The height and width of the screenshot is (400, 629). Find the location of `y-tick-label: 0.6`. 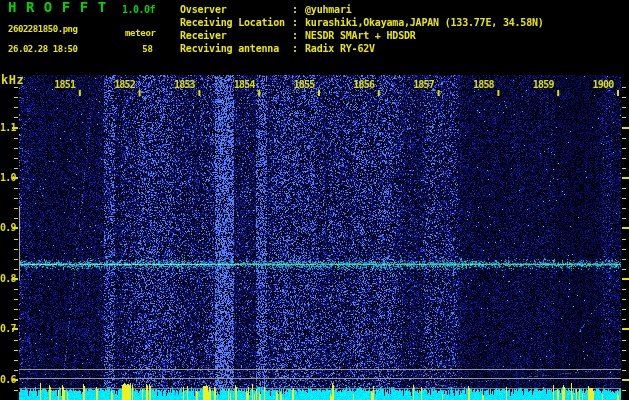

y-tick-label: 0.6 is located at coordinates (8, 380).